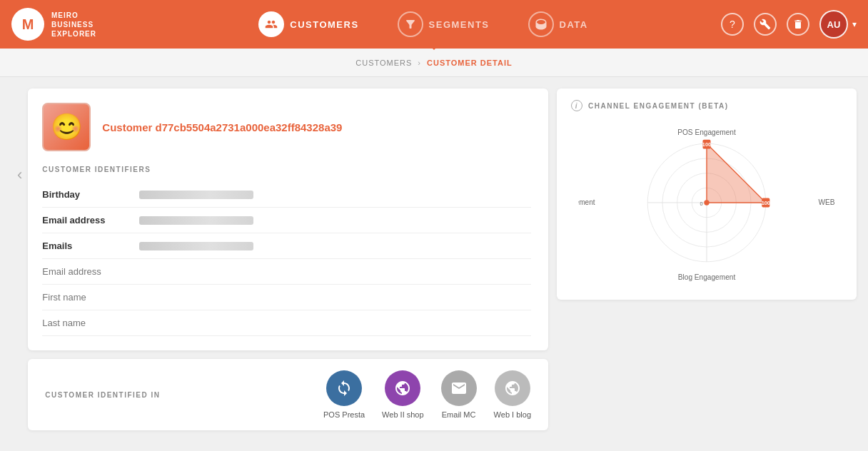 This screenshot has height=451, width=868. I want to click on breadcrumb-bar: CUSTOMERS › CUSTOMER DETAIL, so click(434, 63).